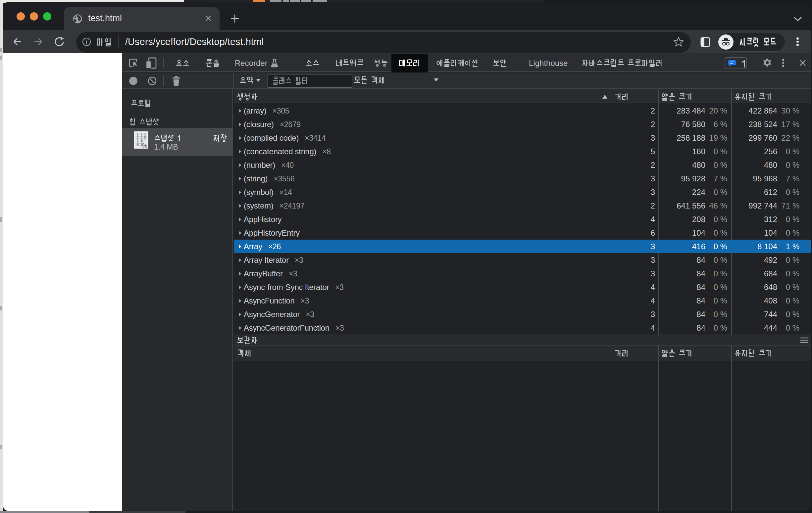  I want to click on svg-text: 1, so click(179, 138).